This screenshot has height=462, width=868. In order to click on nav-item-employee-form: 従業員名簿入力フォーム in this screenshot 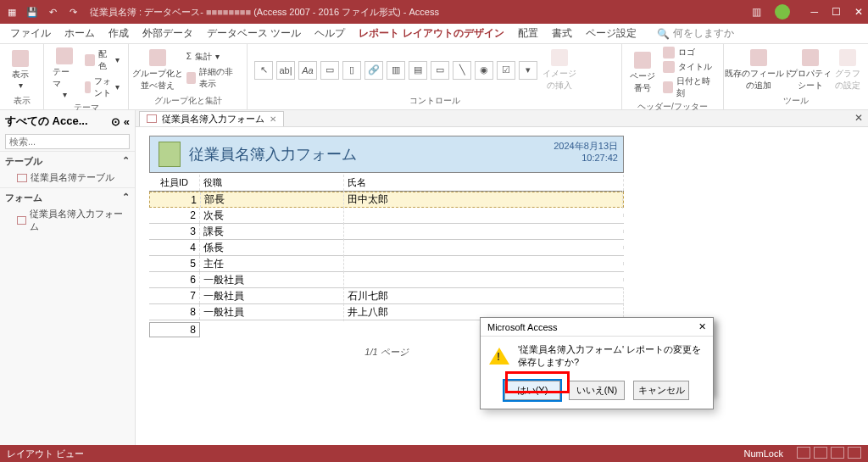, I will do `click(68, 220)`.